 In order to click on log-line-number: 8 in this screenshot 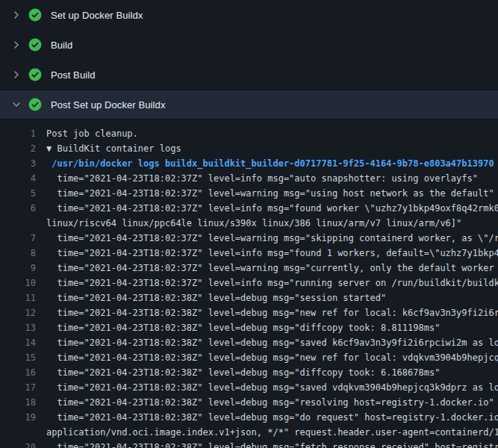, I will do `click(18, 253)`.